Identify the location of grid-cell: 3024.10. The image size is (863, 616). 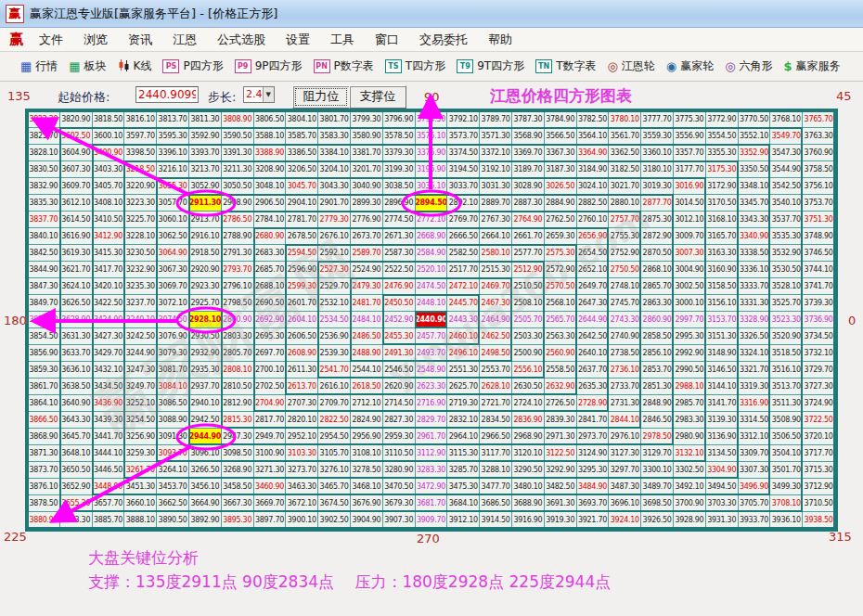
(594, 186).